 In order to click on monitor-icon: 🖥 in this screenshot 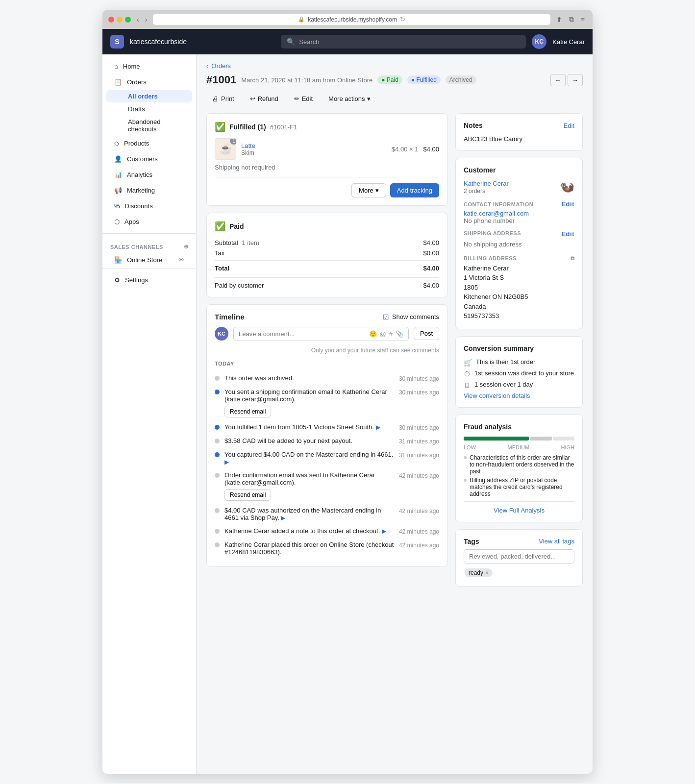, I will do `click(467, 385)`.